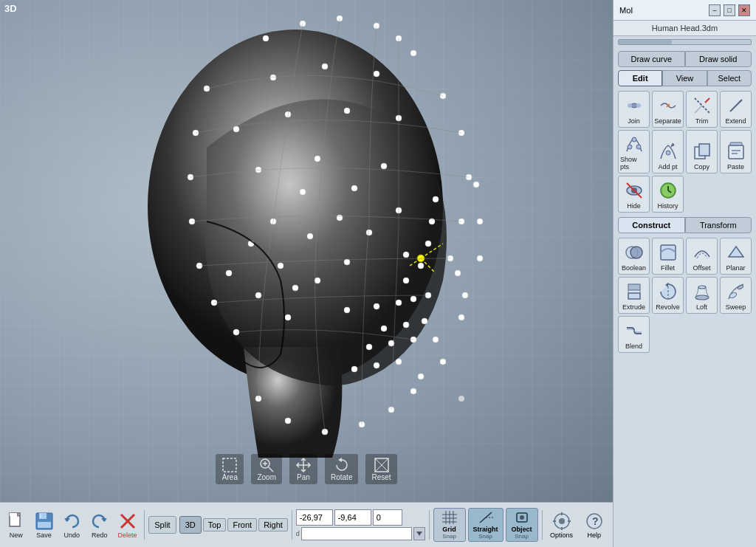 Image resolution: width=756 pixels, height=547 pixels. I want to click on maximize-button: □, so click(729, 10).